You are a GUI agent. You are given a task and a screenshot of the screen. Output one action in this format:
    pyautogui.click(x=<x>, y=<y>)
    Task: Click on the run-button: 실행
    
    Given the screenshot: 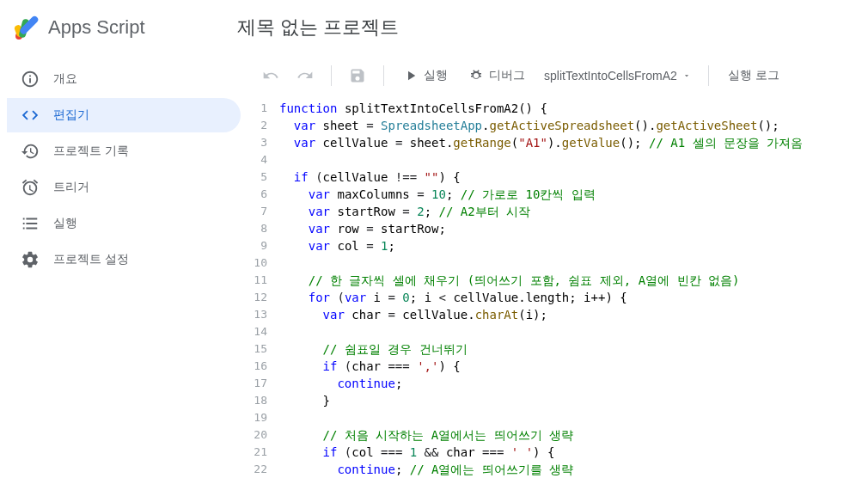 What is the action you would take?
    pyautogui.click(x=425, y=76)
    